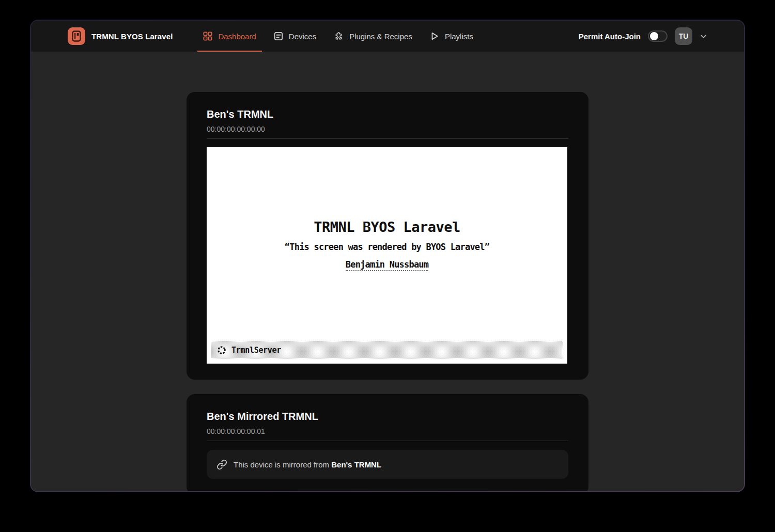  What do you see at coordinates (295, 36) in the screenshot?
I see `tab-devices: Devices` at bounding box center [295, 36].